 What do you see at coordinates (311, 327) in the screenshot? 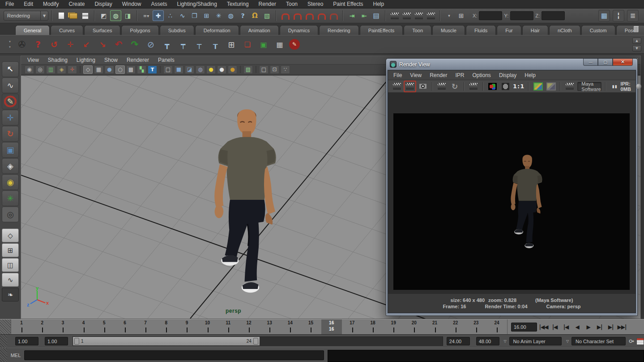
I see `timeline-frame: 15` at bounding box center [311, 327].